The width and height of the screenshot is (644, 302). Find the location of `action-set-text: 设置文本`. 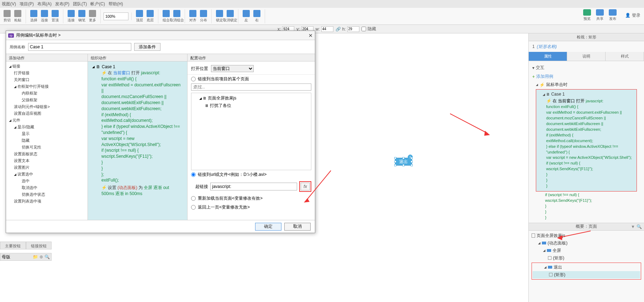

action-set-text: 设置文本 is located at coordinates (47, 161).